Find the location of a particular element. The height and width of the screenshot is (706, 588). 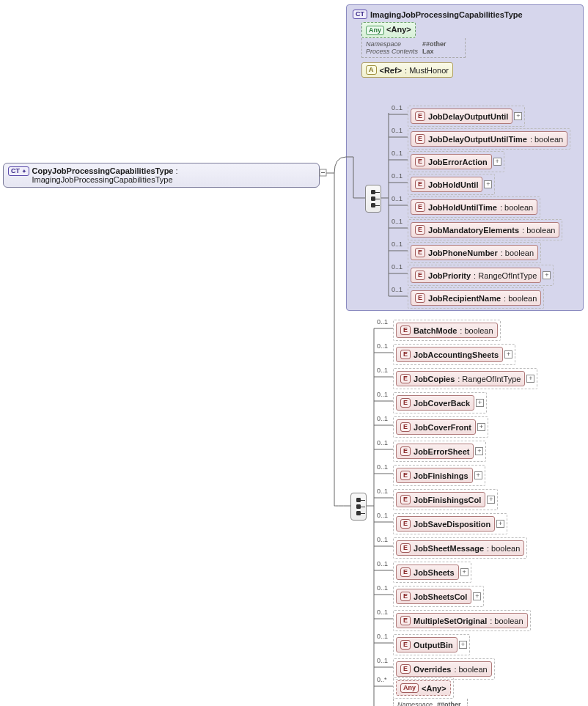

element-name: Overrides is located at coordinates (433, 669).